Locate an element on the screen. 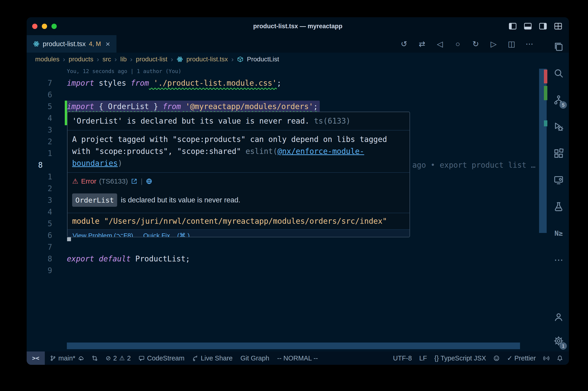 Image resolution: width=588 pixels, height=391 pixels. language-mode-status: {} TypeScript JSX is located at coordinates (460, 358).